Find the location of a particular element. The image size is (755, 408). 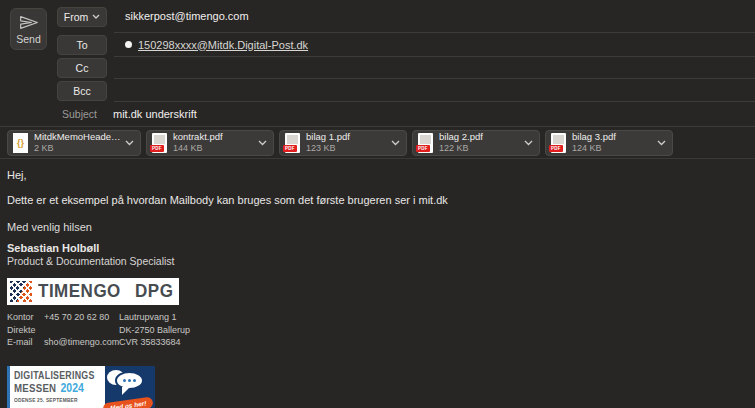

chevron-down-icon is located at coordinates (96, 16).